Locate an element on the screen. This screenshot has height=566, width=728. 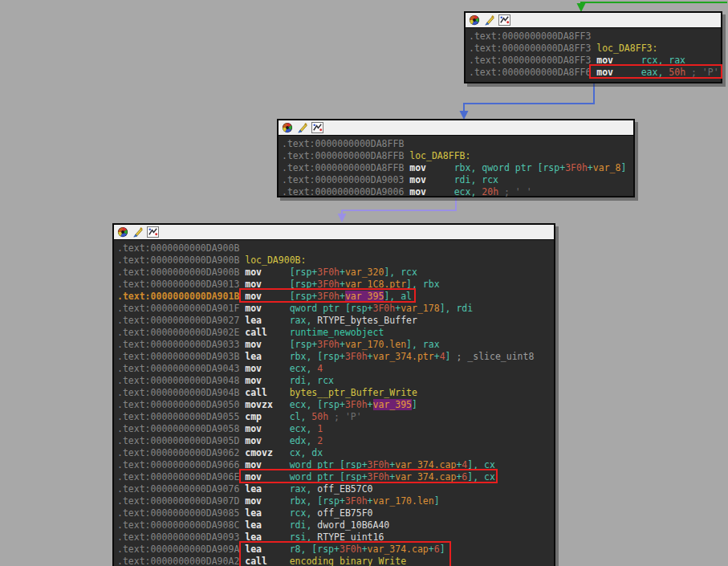
asm-token-reg: rsi, is located at coordinates (303, 537).